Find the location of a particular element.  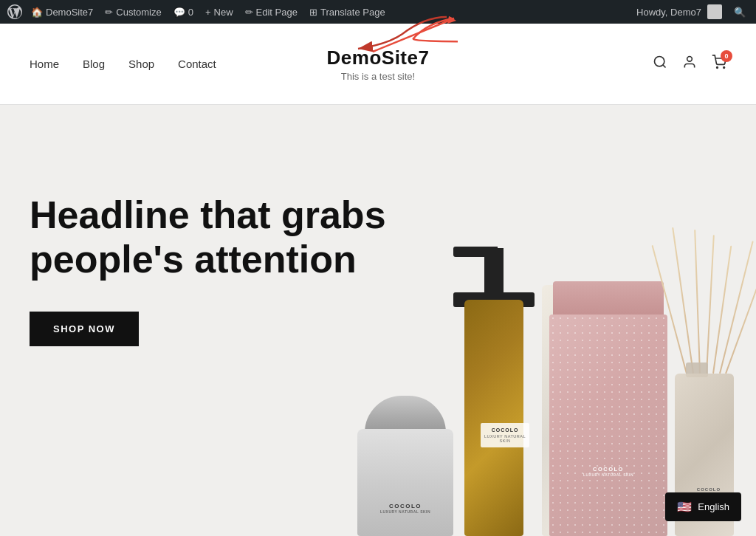

cart-button: 0 is located at coordinates (719, 63).